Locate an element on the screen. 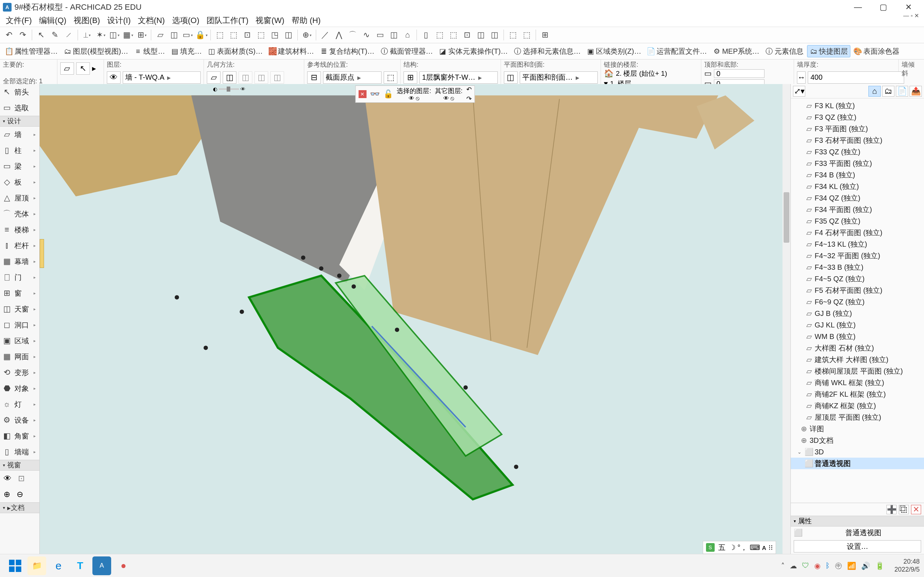 The height and width of the screenshot is (577, 924). menu-view: 视图(B) is located at coordinates (87, 21).